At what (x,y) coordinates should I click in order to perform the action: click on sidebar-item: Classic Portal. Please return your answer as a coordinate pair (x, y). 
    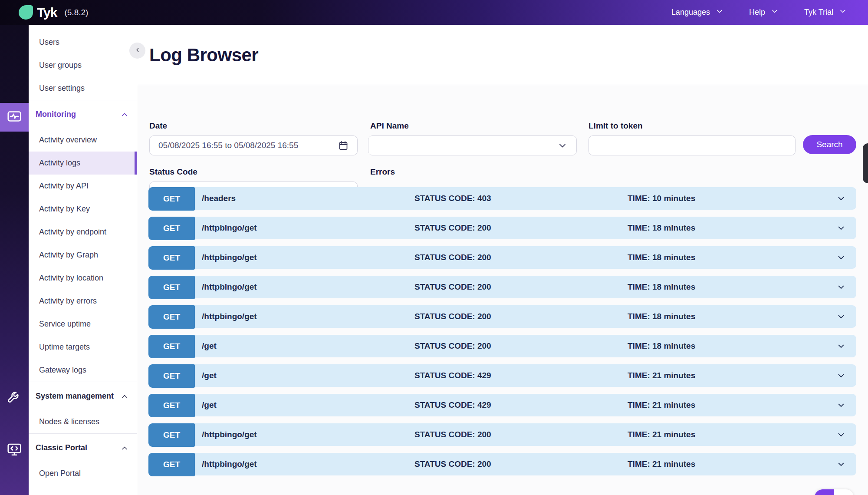
    Looking at the image, I should click on (82, 448).